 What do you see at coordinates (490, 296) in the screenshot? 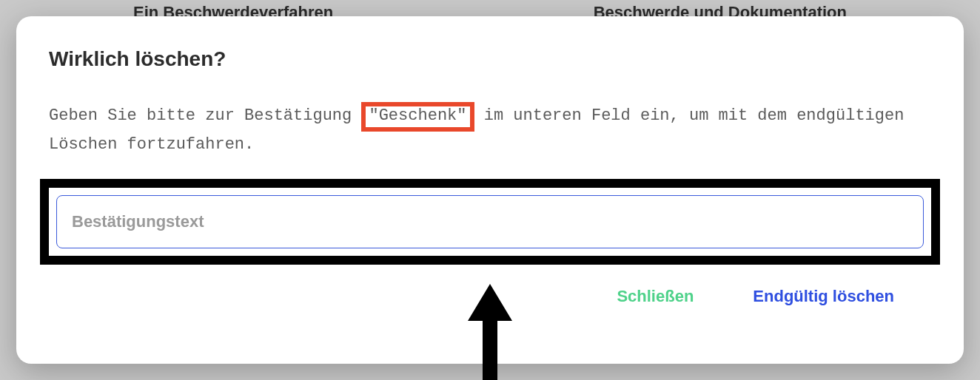
I see `modal-action-row: Schließen Endgültig löschen` at bounding box center [490, 296].